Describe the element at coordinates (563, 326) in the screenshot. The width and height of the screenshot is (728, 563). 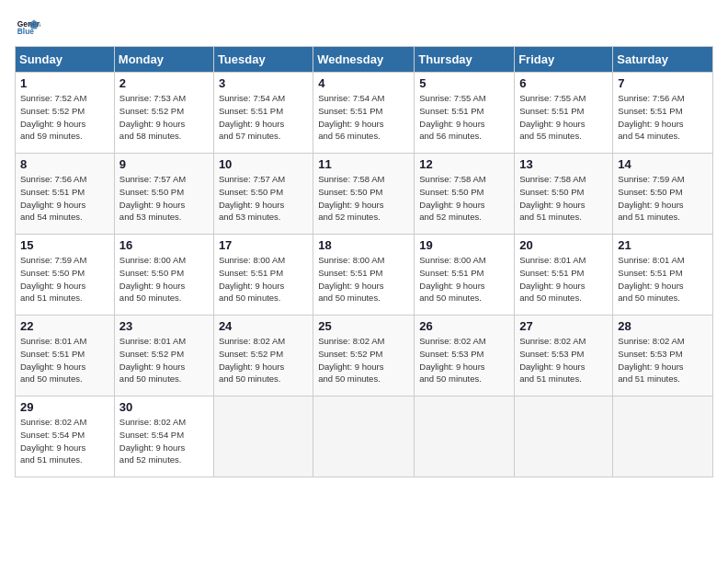
I see `day-number: 27` at that location.